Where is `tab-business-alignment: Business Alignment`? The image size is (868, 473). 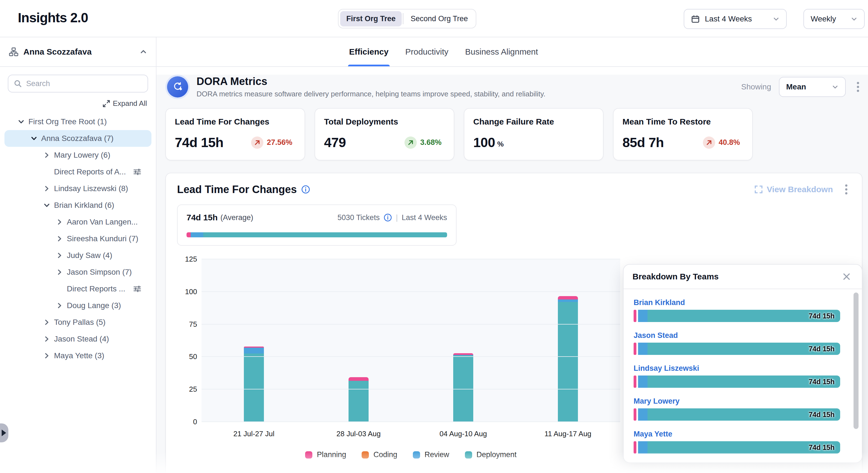 tab-business-alignment: Business Alignment is located at coordinates (501, 52).